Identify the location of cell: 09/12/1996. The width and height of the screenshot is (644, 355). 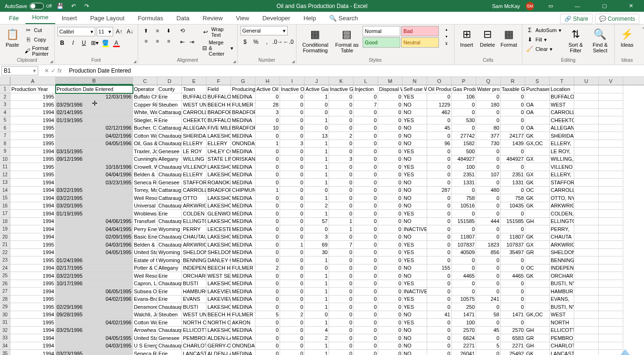
(94, 159).